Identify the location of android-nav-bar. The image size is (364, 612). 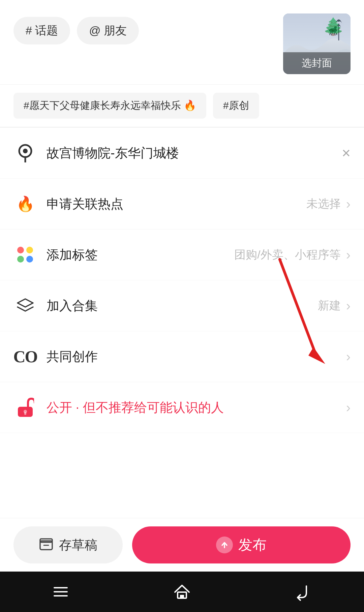
(182, 592).